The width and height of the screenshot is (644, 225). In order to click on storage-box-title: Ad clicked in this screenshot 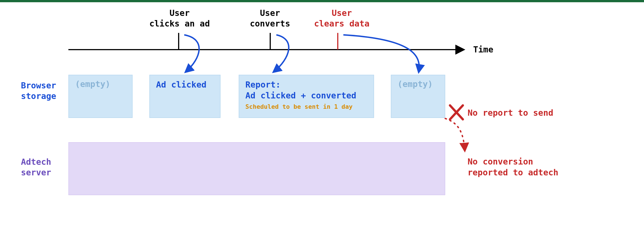, I will do `click(185, 85)`.